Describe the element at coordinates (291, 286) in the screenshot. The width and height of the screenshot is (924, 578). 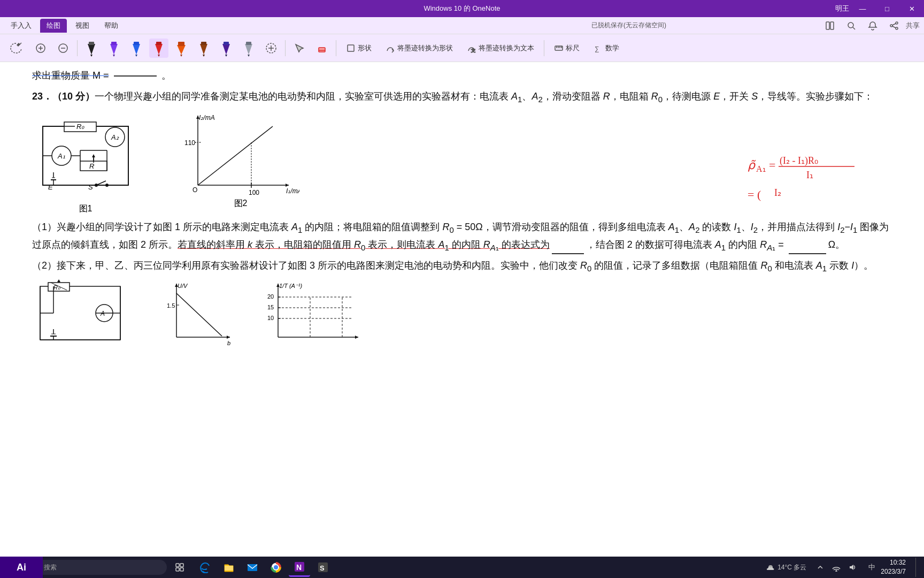
I see `svg-text: 1/T (A⁻¹)` at that location.